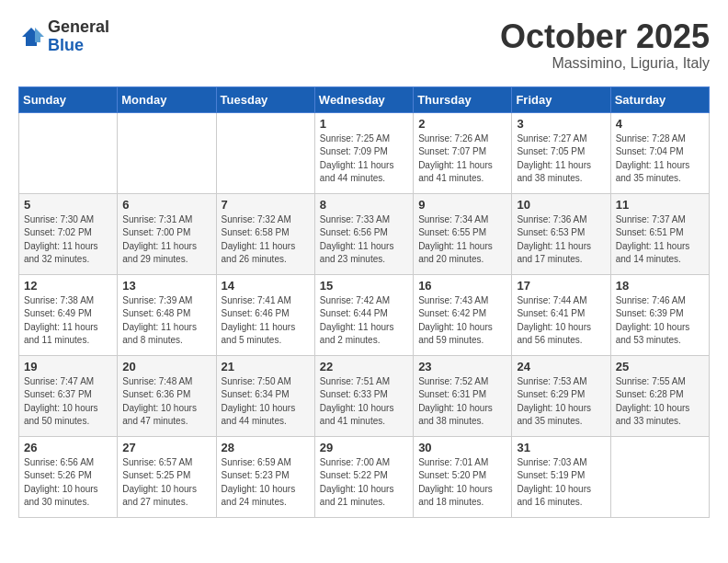 This screenshot has width=728, height=563. I want to click on day-number: 3, so click(561, 123).